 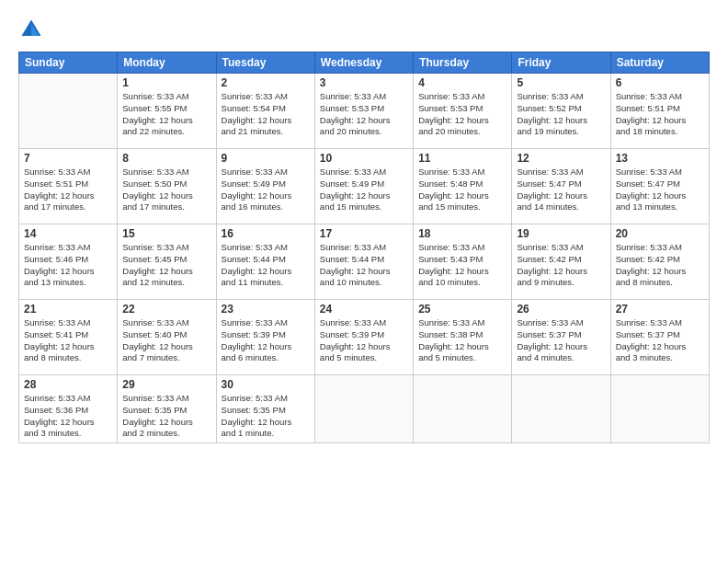 What do you see at coordinates (463, 187) in the screenshot?
I see `calendar-cell: 11Sunrise: 5:33 AM Sunset: 5:48 PM Dayli…` at bounding box center [463, 187].